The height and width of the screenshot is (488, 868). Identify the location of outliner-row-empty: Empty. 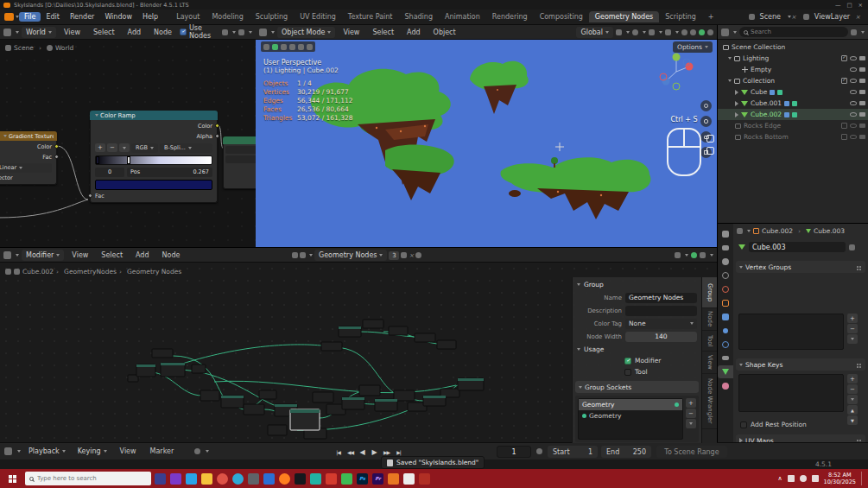
(793, 69).